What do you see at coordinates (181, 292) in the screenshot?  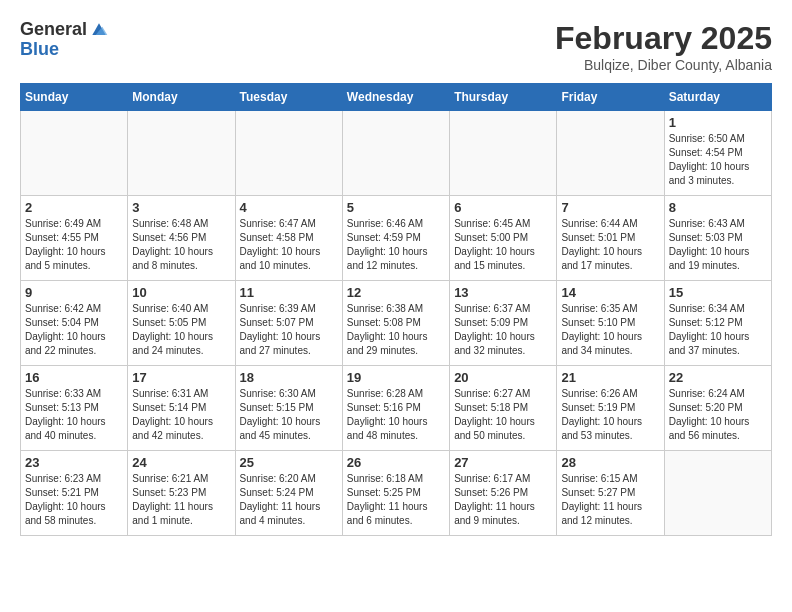 I see `day-number: 10` at bounding box center [181, 292].